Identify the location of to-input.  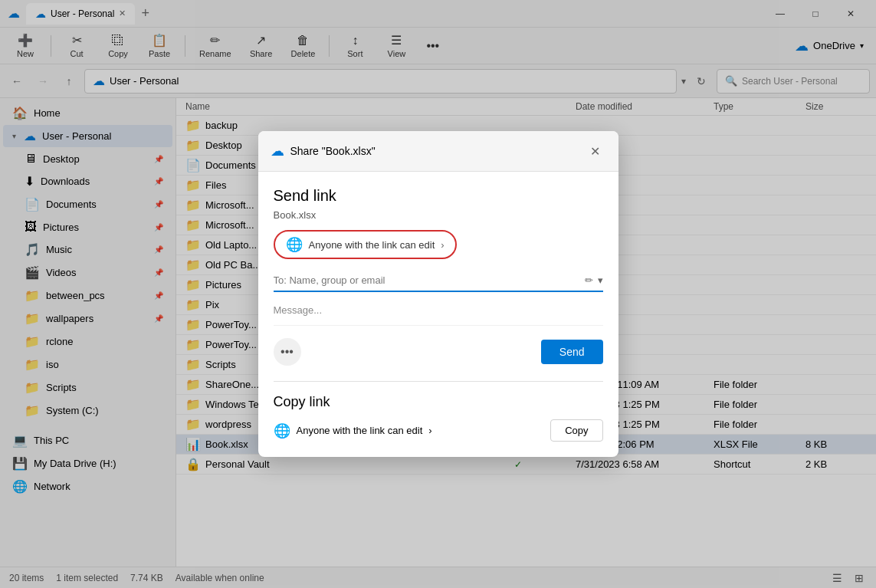
(426, 281).